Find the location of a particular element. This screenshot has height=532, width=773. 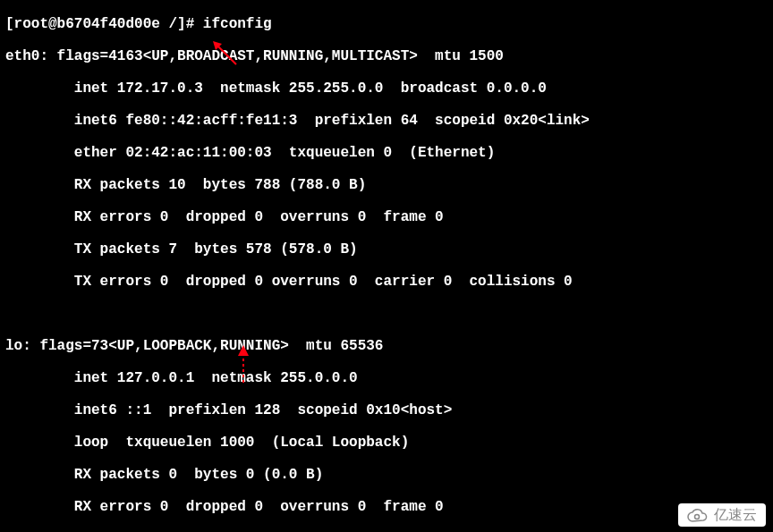

lo-loop: loop txqueuelen 1000 (Local Loopback) is located at coordinates (386, 443).